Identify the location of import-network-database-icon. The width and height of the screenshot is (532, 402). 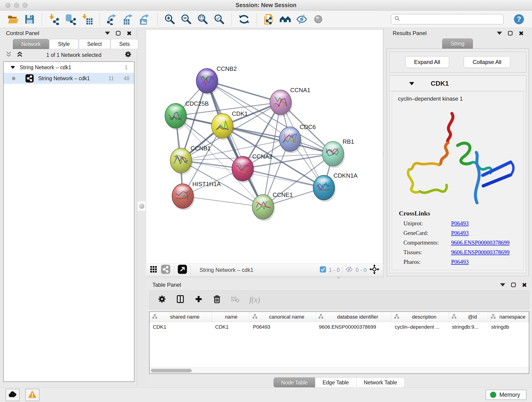
(71, 19).